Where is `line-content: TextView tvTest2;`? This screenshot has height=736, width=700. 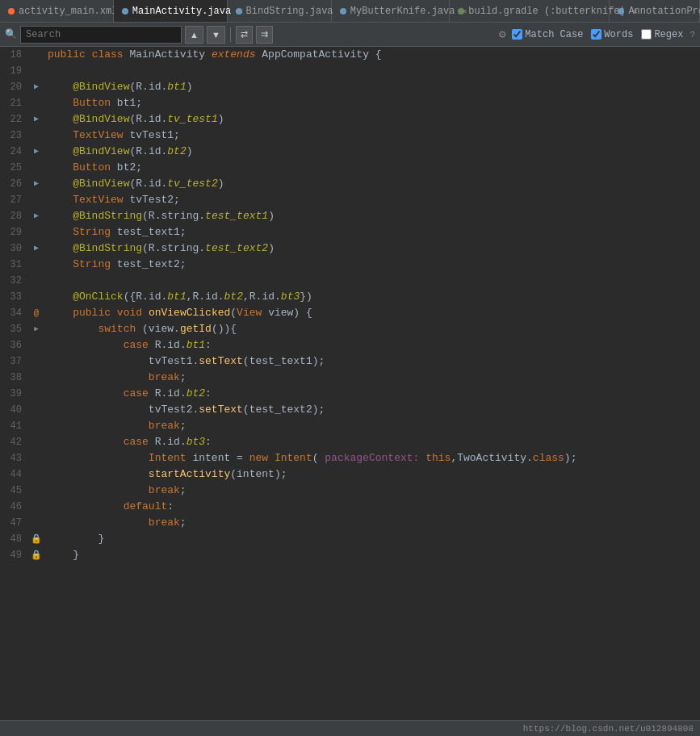
line-content: TextView tvTest2; is located at coordinates (372, 200).